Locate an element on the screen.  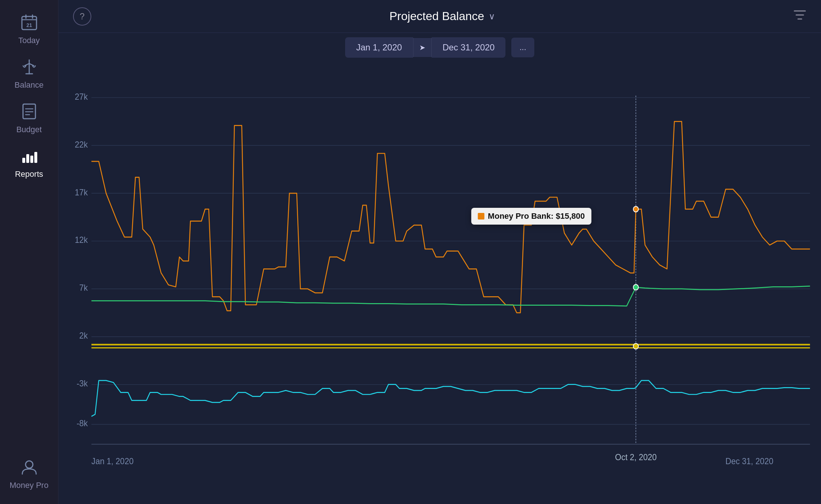
chart-tooltip: Money Pro Bank: $15,800 is located at coordinates (531, 216).